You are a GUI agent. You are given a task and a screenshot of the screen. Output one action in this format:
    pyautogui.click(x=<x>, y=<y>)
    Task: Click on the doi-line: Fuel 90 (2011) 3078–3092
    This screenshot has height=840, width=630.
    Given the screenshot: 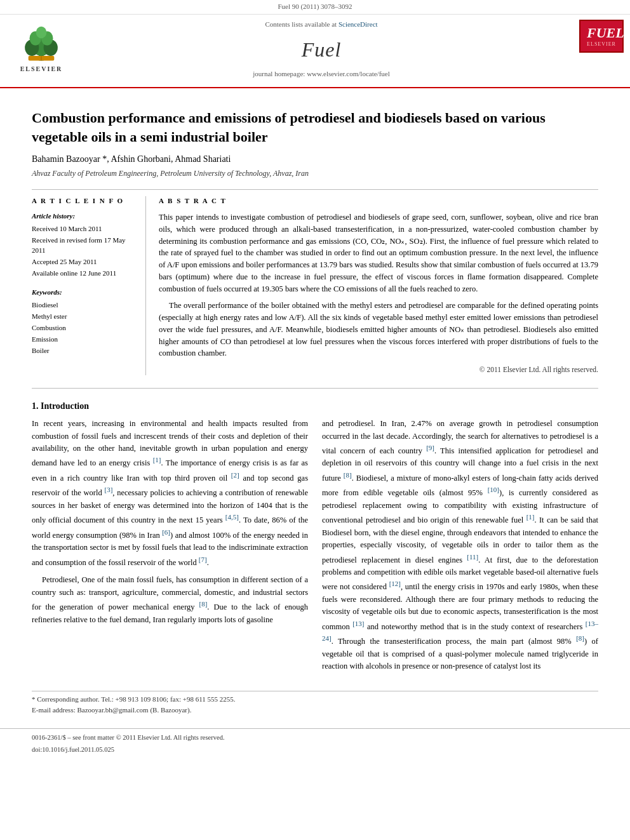 What is the action you would take?
    pyautogui.click(x=315, y=8)
    